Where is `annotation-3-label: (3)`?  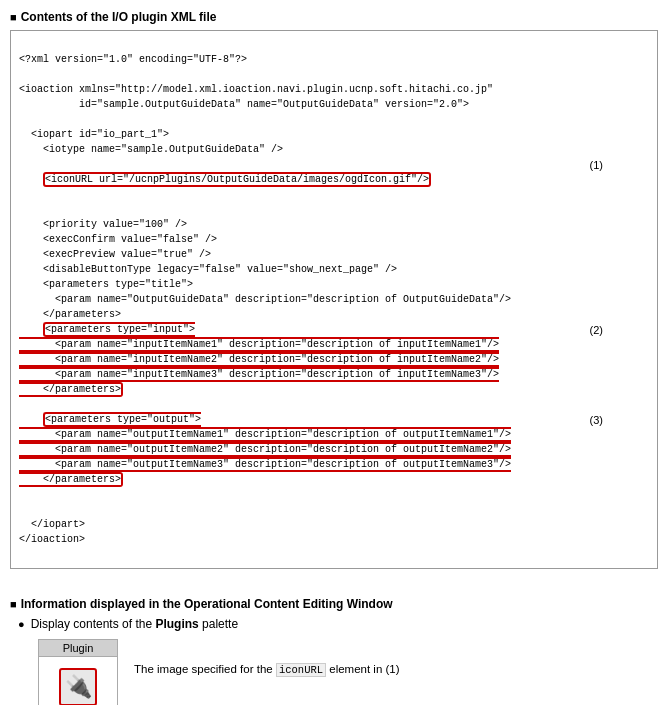 annotation-3-label: (3) is located at coordinates (596, 420).